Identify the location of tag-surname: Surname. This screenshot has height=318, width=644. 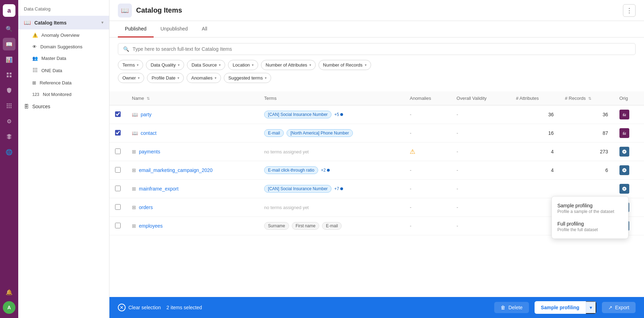
(276, 226).